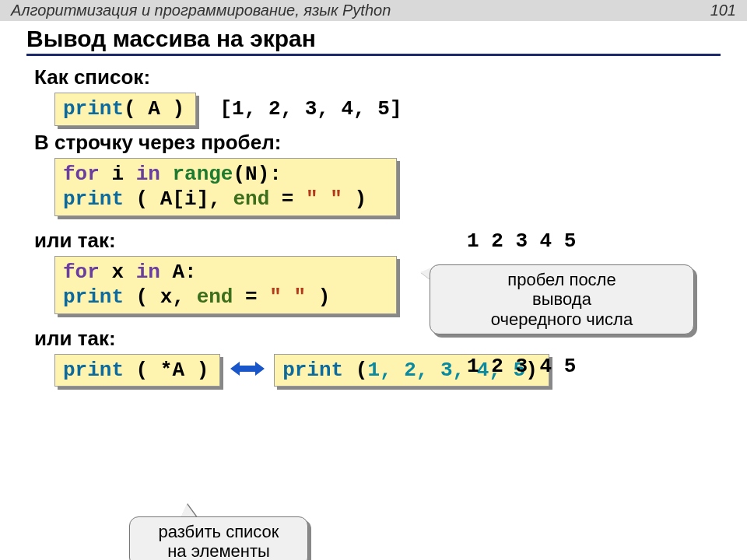  I want to click on code-print-a: print( A ), so click(125, 109).